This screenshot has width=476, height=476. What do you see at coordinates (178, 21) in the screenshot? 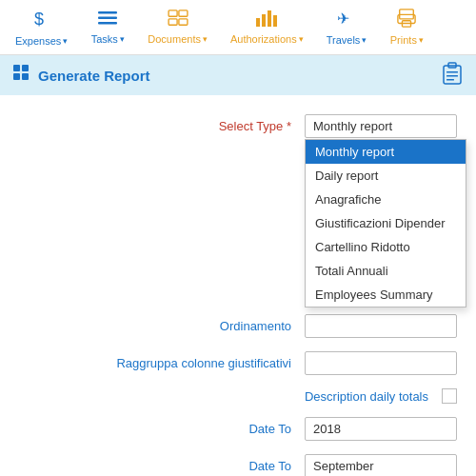
I see `documents-icon` at bounding box center [178, 21].